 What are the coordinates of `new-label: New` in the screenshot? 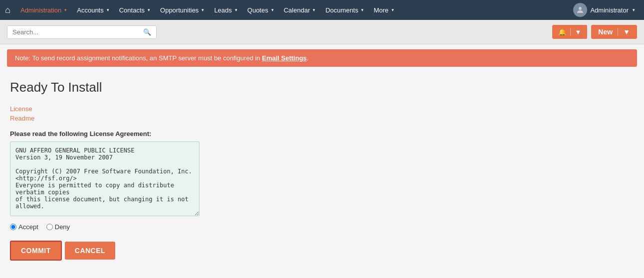 It's located at (606, 32).